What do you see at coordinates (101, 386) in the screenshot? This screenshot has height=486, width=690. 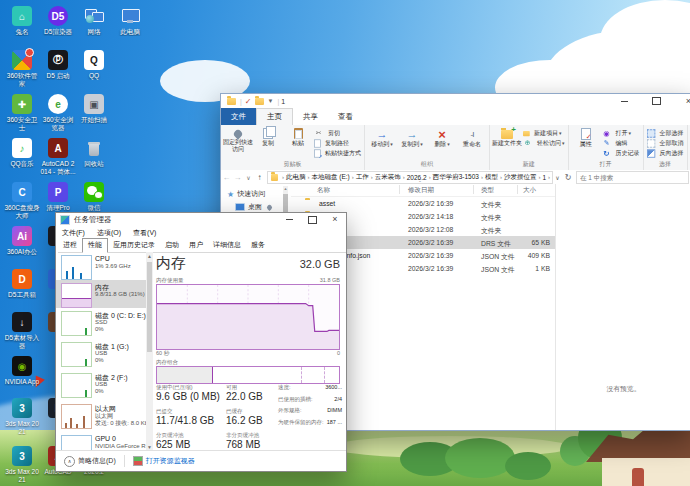 I see `perf-sidebar-磁盘 2 (F:): 磁盘 2 (F:)USB0%` at bounding box center [101, 386].